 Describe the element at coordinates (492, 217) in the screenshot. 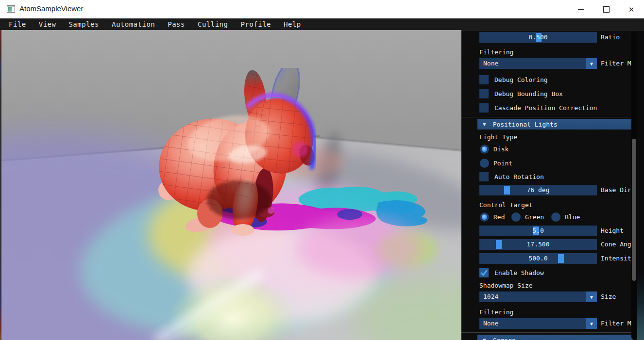

I see `control-target-red-radio: Red` at that location.